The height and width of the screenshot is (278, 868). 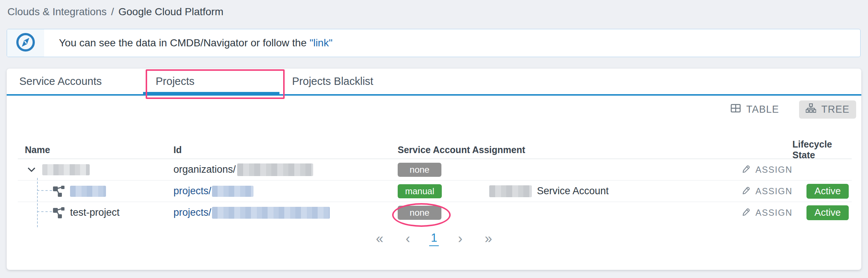 I want to click on column-header-name: Name, so click(x=96, y=150).